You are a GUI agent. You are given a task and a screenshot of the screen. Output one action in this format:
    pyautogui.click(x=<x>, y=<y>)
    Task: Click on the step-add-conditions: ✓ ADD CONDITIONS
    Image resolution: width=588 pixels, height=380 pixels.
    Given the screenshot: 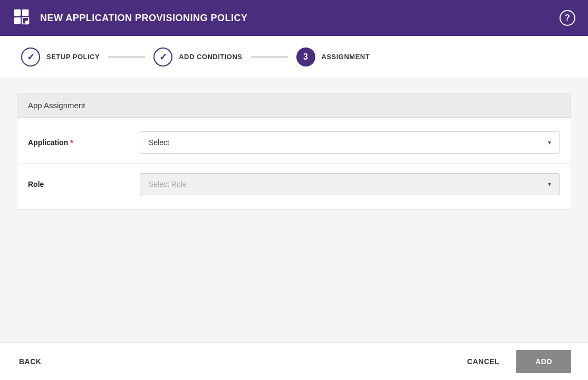 What is the action you would take?
    pyautogui.click(x=198, y=57)
    